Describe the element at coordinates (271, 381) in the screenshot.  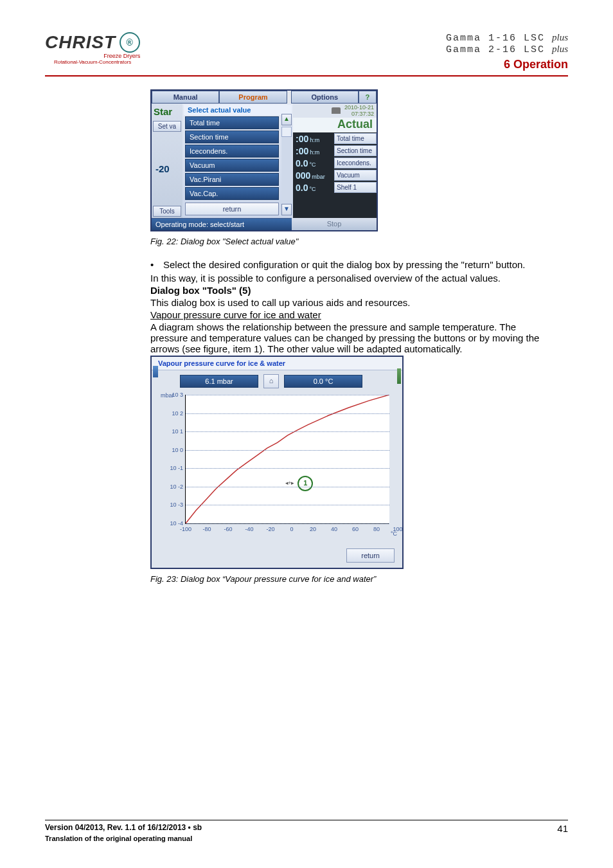
I see `home-icon: ⌂` at that location.